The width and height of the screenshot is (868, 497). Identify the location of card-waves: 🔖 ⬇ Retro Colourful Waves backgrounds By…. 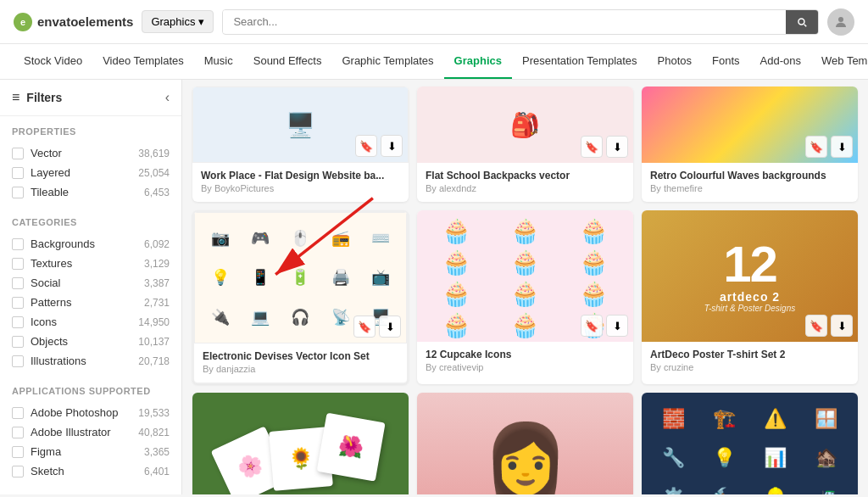
(749, 144).